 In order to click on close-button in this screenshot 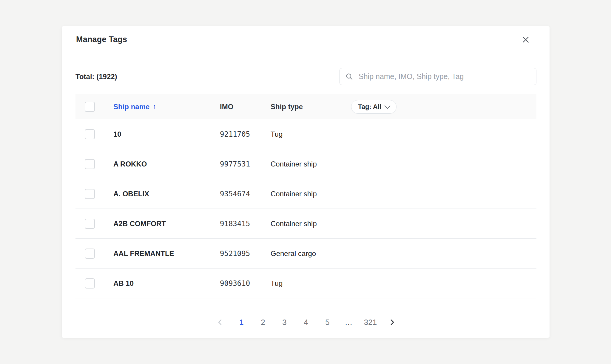, I will do `click(526, 40)`.